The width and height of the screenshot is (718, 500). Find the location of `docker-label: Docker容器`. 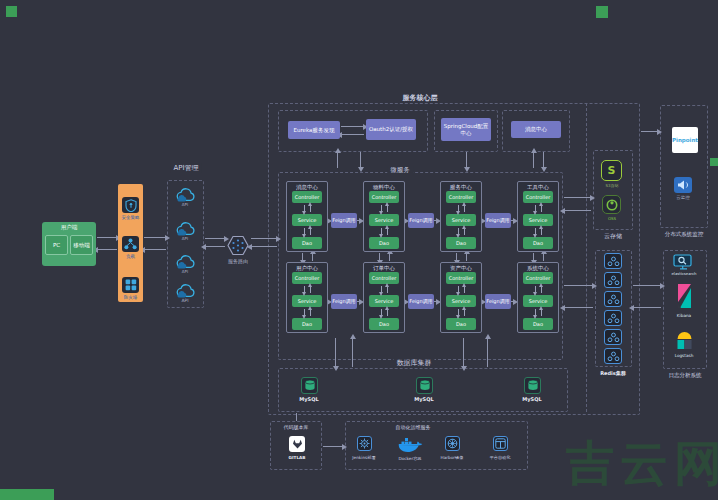

docker-label: Docker容器 is located at coordinates (410, 458).